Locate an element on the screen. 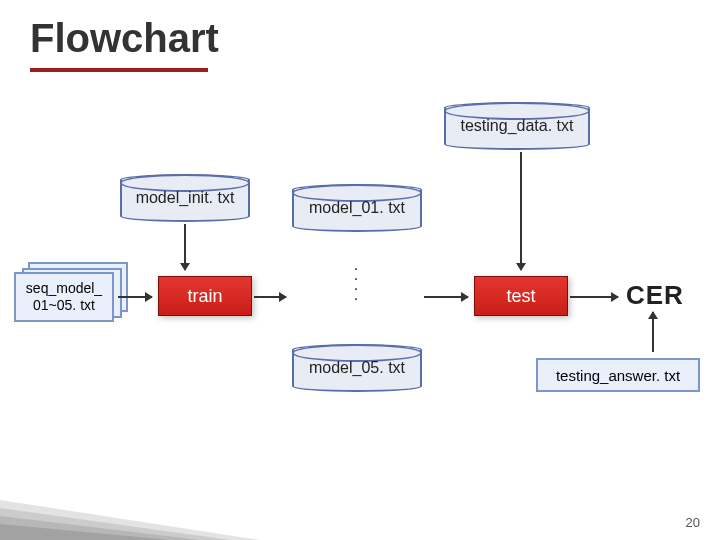  arrow-modelinit-to-train is located at coordinates (185, 247).